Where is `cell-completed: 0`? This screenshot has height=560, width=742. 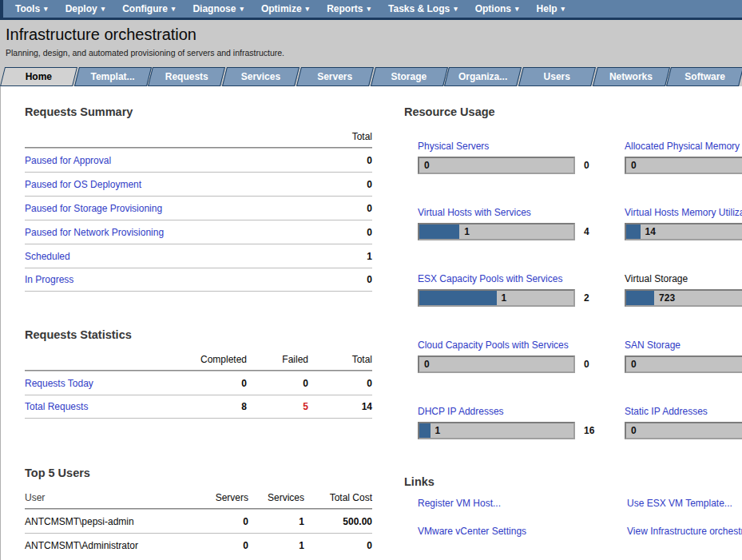 cell-completed: 0 is located at coordinates (211, 383).